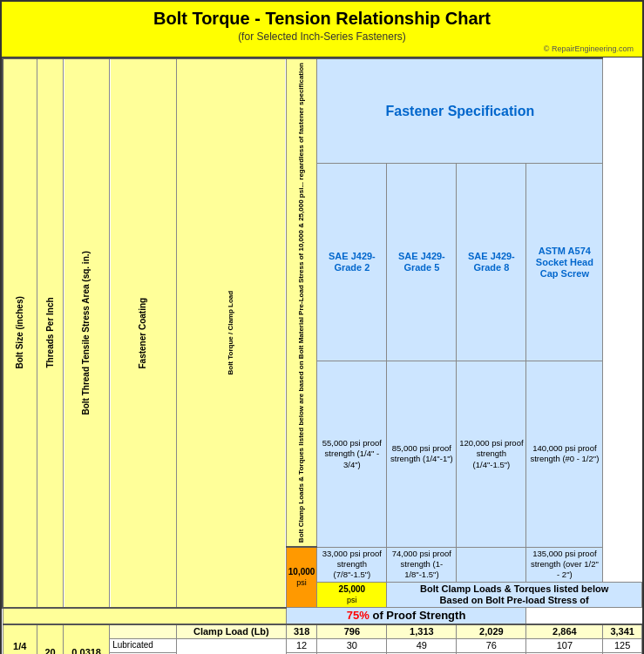  What do you see at coordinates (231, 646) in the screenshot?
I see `torque-label-0-0: Torque (in-lb)` at bounding box center [231, 646].